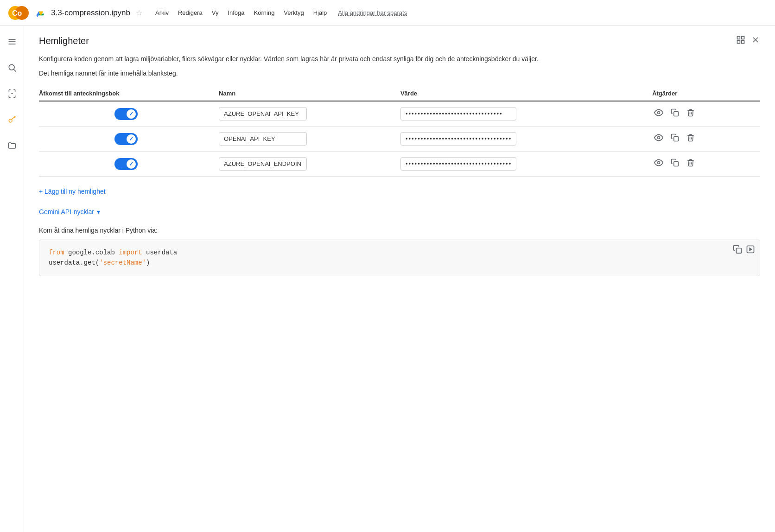 The image size is (775, 532). What do you see at coordinates (122, 263) in the screenshot?
I see `string-arg: 'secretName'` at bounding box center [122, 263].